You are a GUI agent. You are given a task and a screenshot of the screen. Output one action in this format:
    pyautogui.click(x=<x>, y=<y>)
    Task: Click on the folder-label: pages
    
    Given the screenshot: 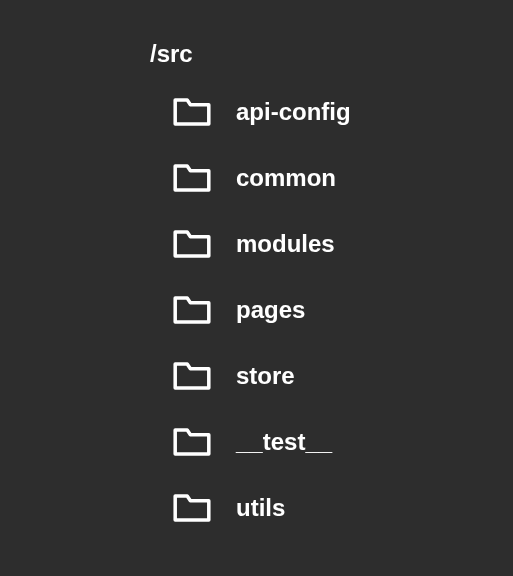 What is the action you would take?
    pyautogui.click(x=270, y=310)
    